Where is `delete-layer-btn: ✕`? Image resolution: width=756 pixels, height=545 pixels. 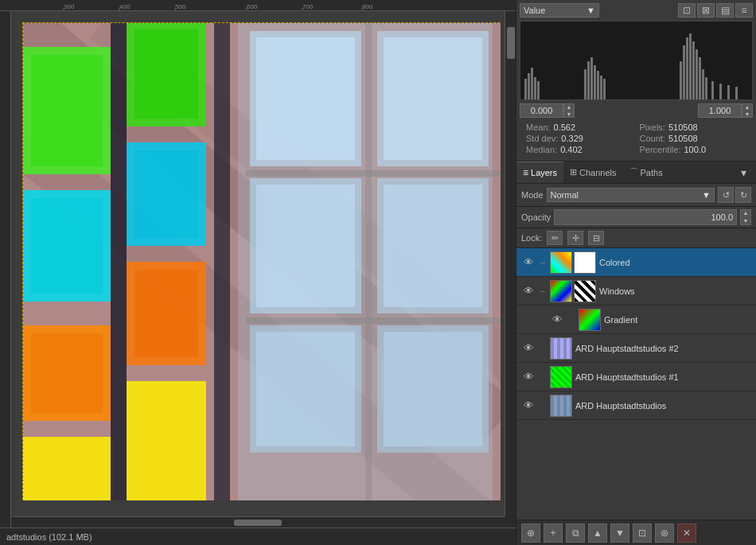 delete-layer-btn: ✕ is located at coordinates (687, 533).